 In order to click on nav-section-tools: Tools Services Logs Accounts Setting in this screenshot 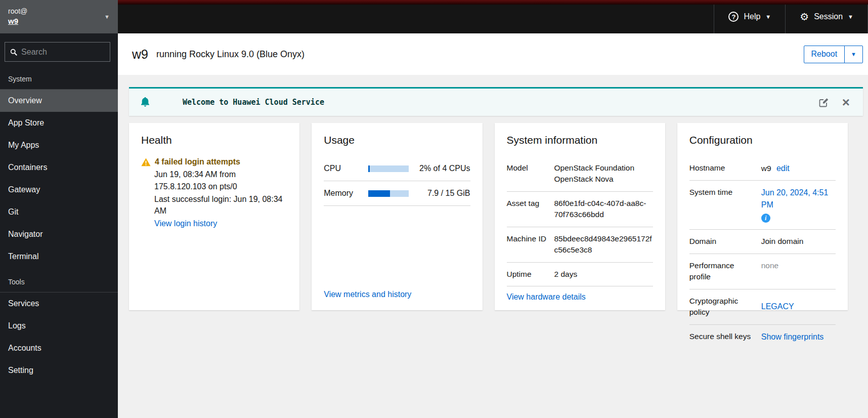, I will do `click(59, 325)`.